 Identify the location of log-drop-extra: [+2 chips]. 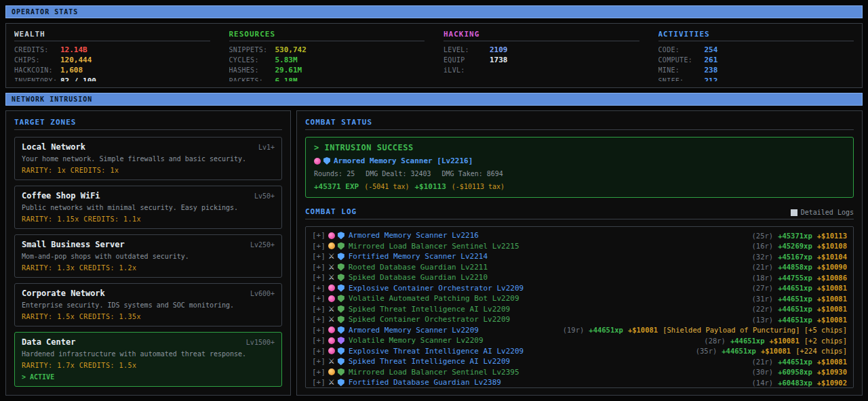
(826, 341).